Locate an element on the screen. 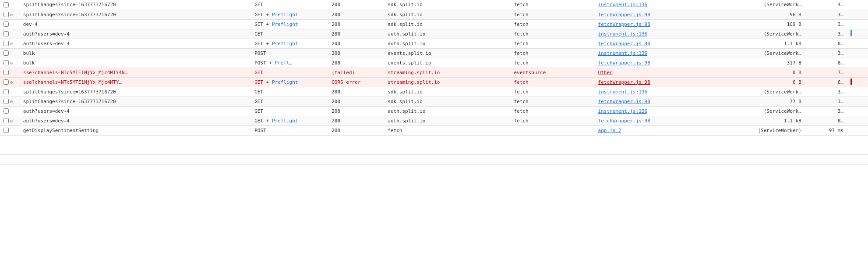  table-row: getDisplaySentimentSettingPOST200fetchap… is located at coordinates (434, 130).